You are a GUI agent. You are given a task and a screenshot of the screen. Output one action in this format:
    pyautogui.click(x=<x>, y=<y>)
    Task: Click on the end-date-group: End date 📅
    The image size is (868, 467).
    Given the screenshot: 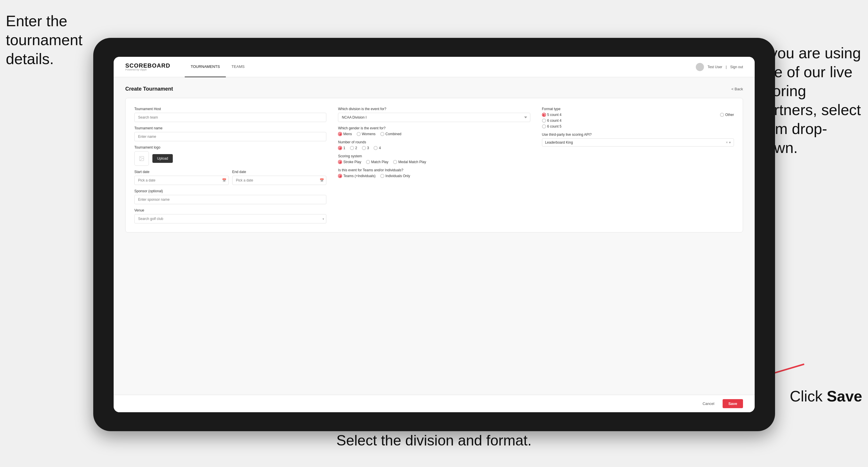 What is the action you would take?
    pyautogui.click(x=279, y=177)
    